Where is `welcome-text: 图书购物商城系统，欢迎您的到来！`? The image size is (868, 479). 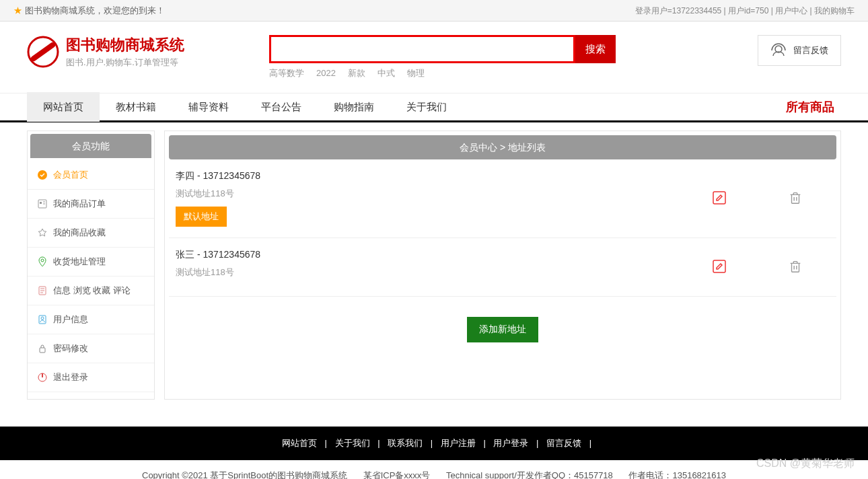 welcome-text: 图书购物商城系统，欢迎您的到来！ is located at coordinates (95, 11).